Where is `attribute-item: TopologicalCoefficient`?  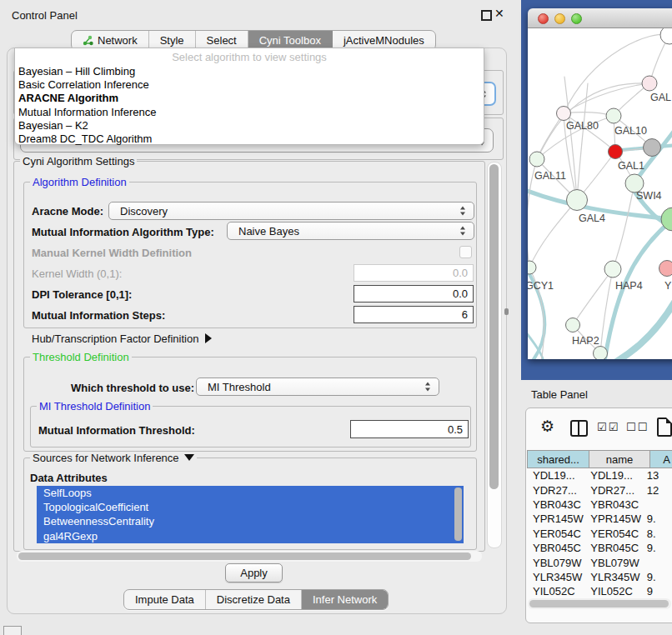 attribute-item: TopologicalCoefficient is located at coordinates (250, 507).